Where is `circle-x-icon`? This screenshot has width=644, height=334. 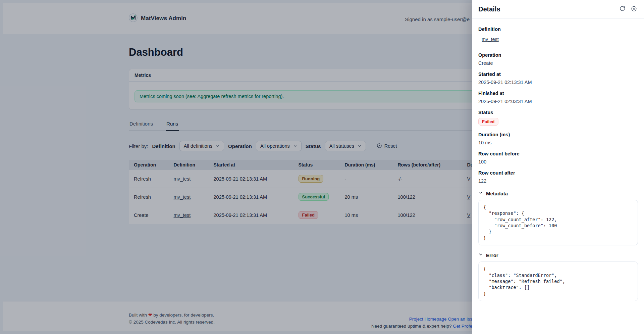
circle-x-icon is located at coordinates (634, 9).